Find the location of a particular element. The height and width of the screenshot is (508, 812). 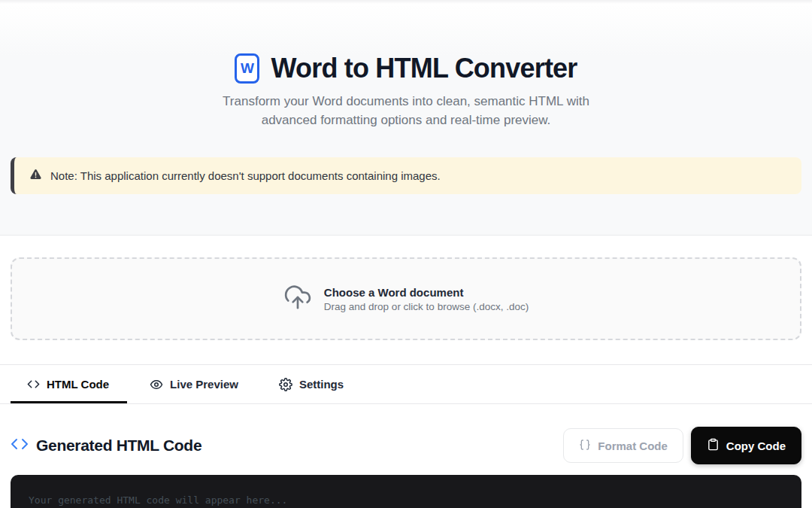

note-text: Note: This application currently doesn't… is located at coordinates (245, 176).